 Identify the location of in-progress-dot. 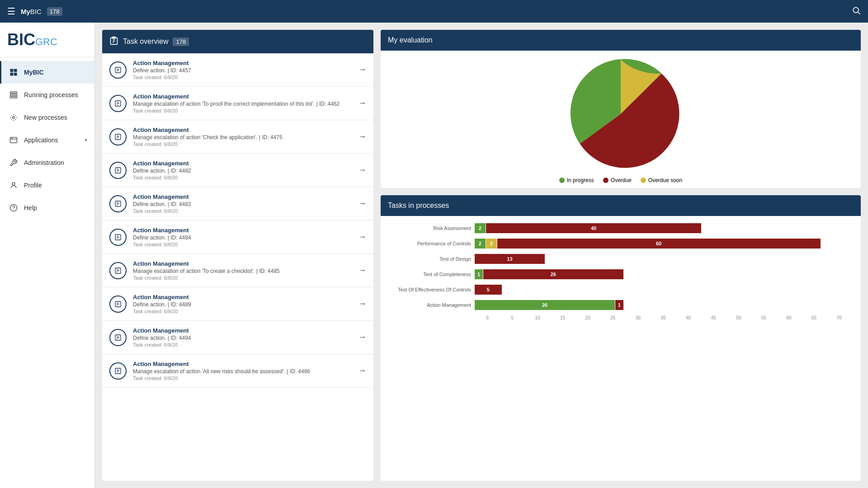
(562, 180).